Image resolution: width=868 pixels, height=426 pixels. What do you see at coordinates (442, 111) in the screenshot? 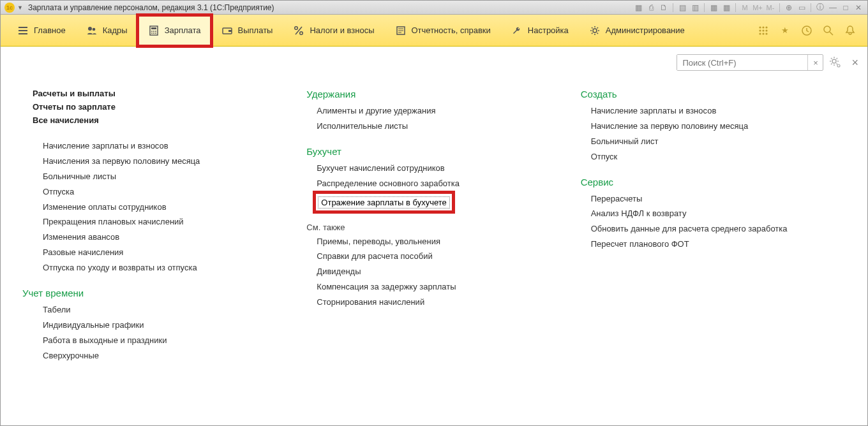
I see `link-alimenty: Алименты и другие удержания` at bounding box center [442, 111].